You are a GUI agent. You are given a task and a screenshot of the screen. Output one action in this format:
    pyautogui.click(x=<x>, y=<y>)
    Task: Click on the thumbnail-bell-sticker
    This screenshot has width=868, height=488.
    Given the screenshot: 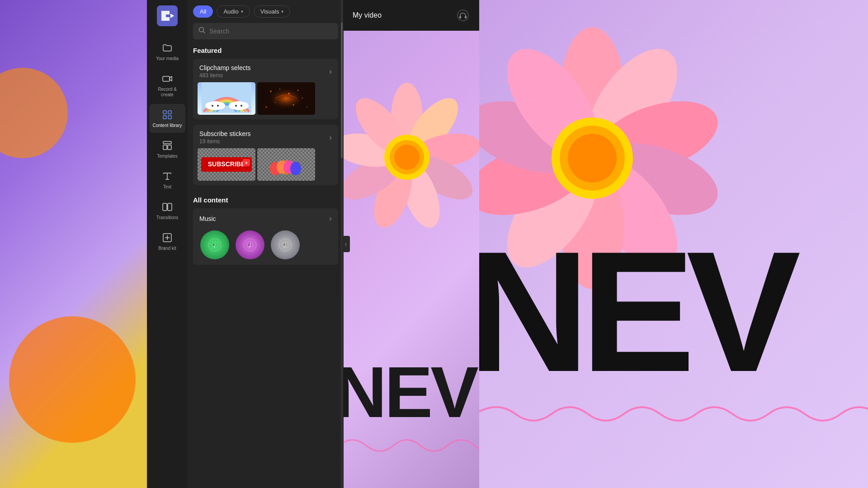 What is the action you would take?
    pyautogui.click(x=286, y=164)
    